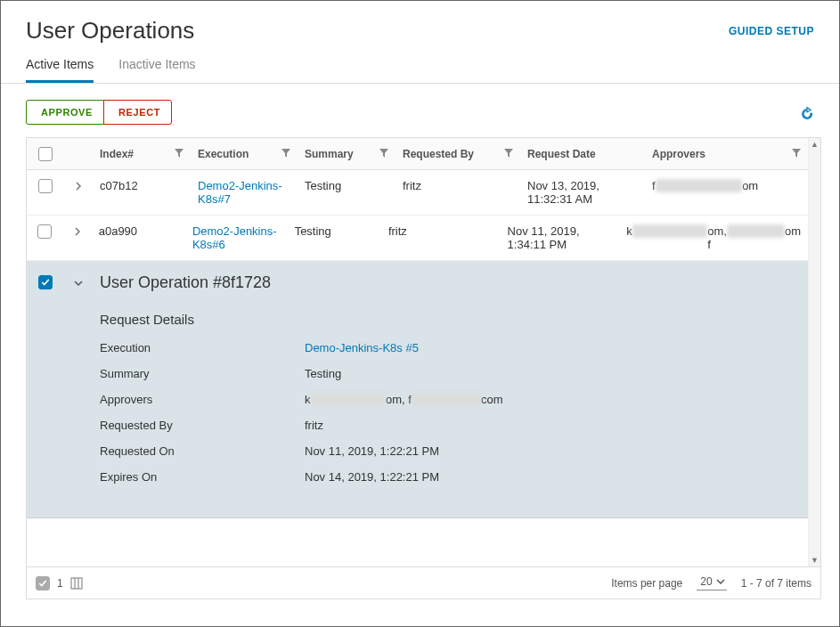 The image size is (840, 627). What do you see at coordinates (78, 283) in the screenshot?
I see `collapse-icon` at bounding box center [78, 283].